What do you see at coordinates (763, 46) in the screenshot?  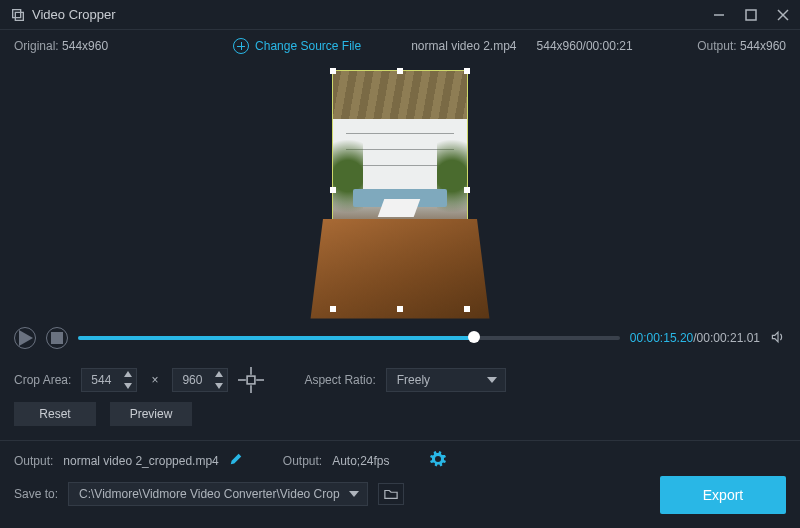 I see `output-res-value: 544x960` at bounding box center [763, 46].